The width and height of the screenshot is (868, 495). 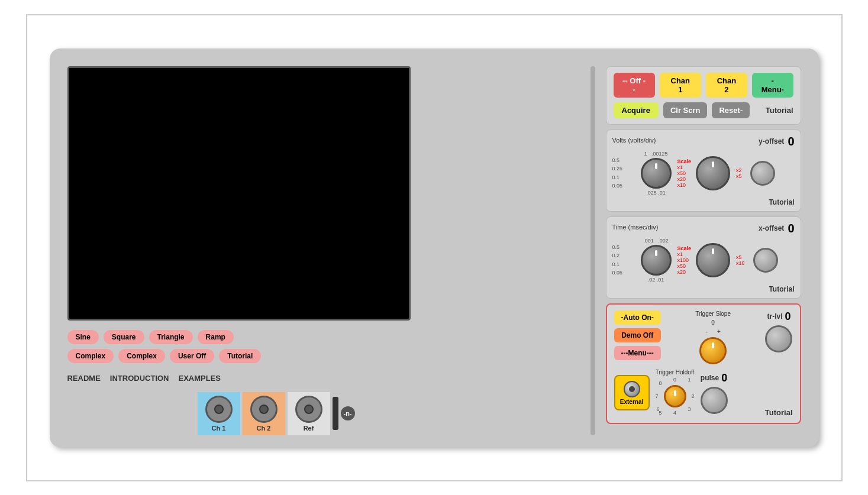 What do you see at coordinates (680, 85) in the screenshot?
I see `chan1-button: Chan 1` at bounding box center [680, 85].